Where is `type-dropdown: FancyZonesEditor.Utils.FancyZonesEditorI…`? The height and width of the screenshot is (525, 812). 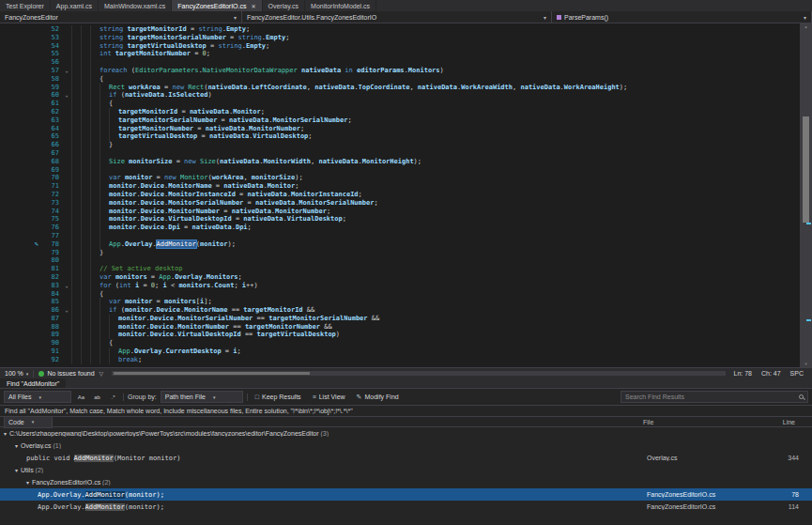
type-dropdown: FancyZonesEditor.Utils.FancyZonesEditorI… is located at coordinates (397, 17).